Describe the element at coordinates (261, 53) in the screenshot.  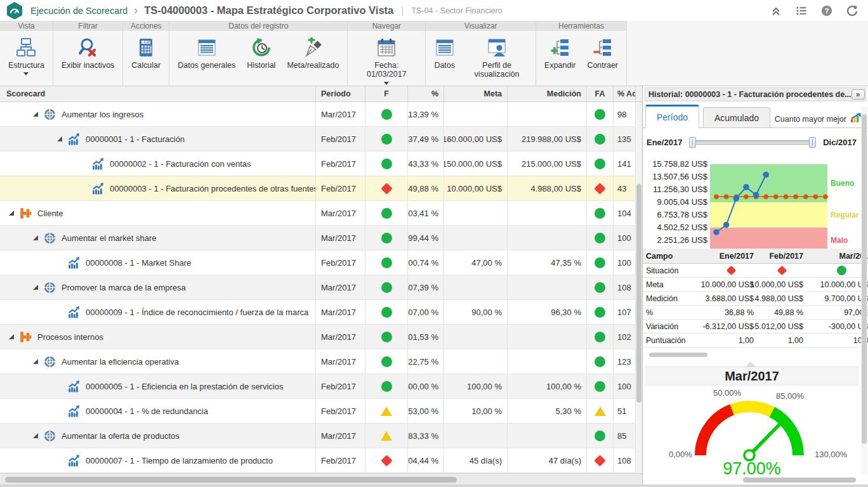
I see `ribbon-button-historial: Historial` at that location.